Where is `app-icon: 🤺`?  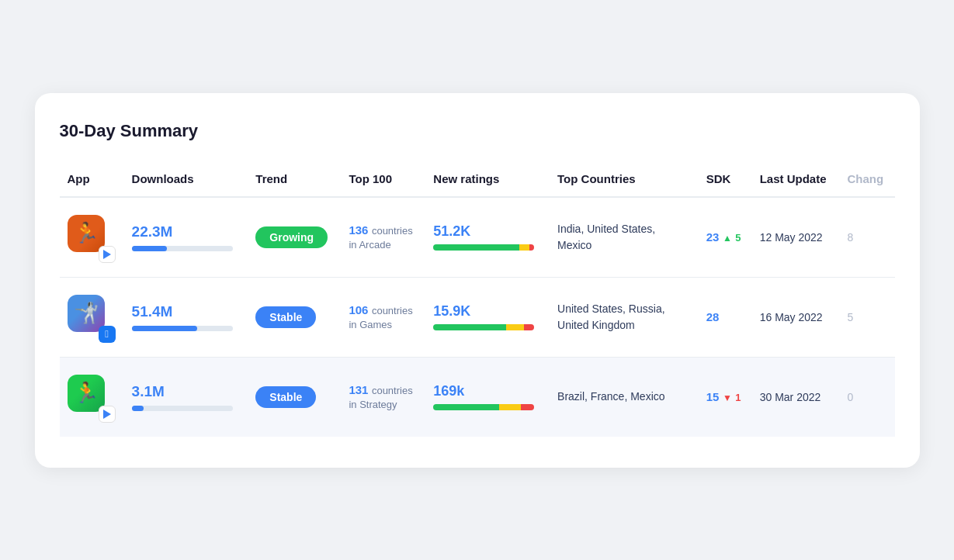
app-icon: 🤺 is located at coordinates (86, 313).